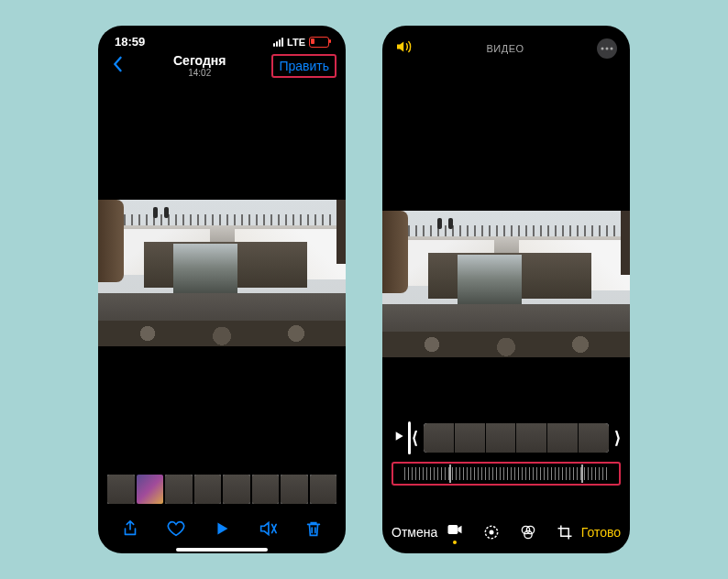 The height and width of the screenshot is (579, 728). Describe the element at coordinates (222, 530) in the screenshot. I see `toolbar` at that location.